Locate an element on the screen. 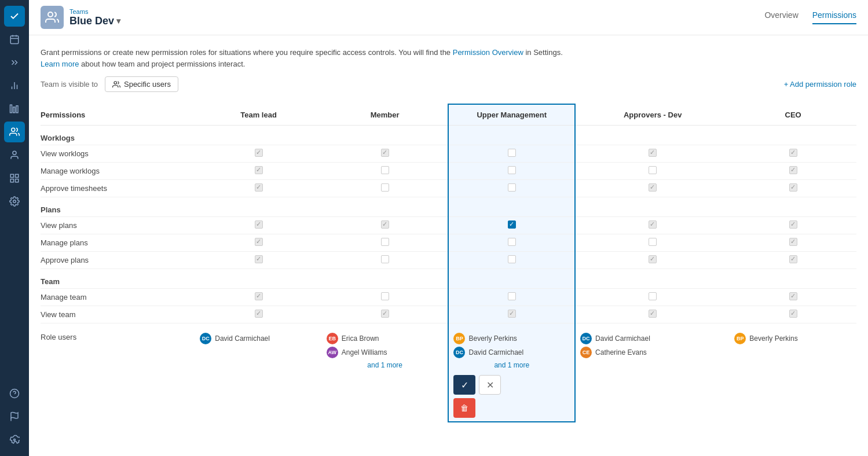  checkbox-manage-plans-ceo is located at coordinates (793, 242).